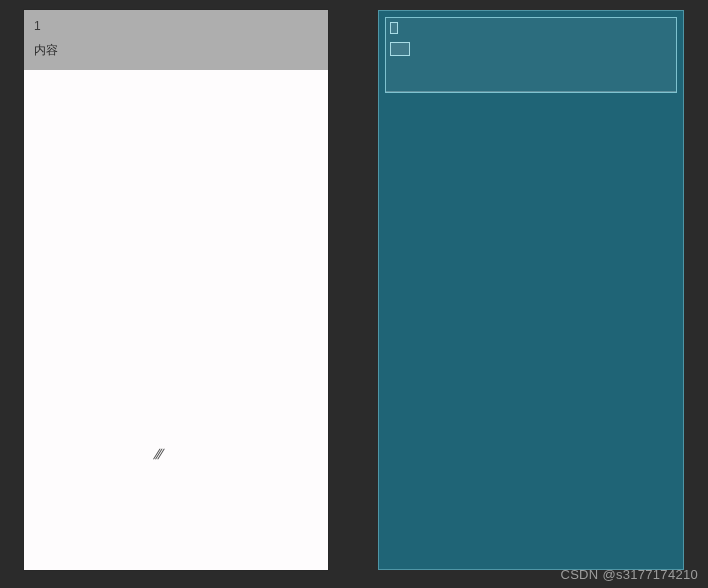 The height and width of the screenshot is (588, 708). Describe the element at coordinates (176, 40) in the screenshot. I see `preview-top-panel: 1 内容` at that location.